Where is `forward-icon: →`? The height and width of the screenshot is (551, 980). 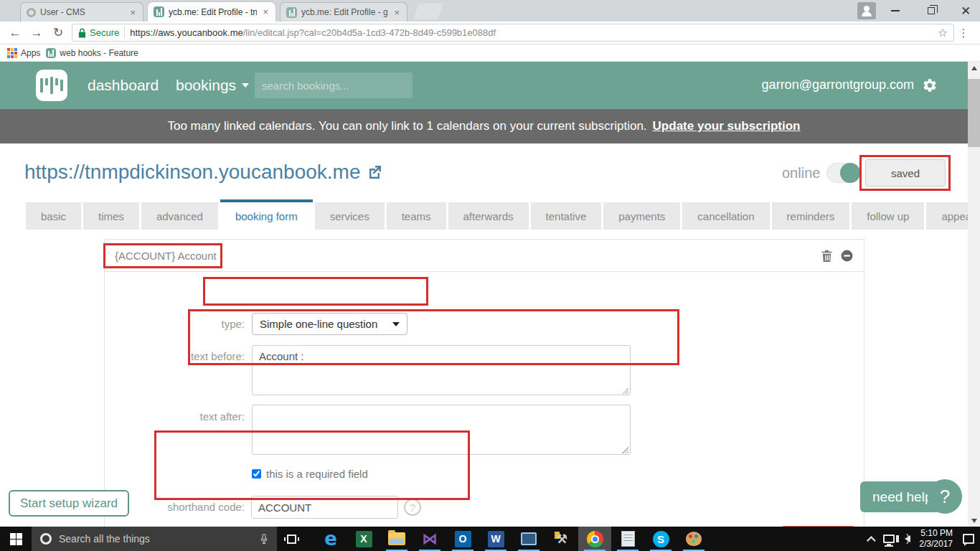 forward-icon: → is located at coordinates (37, 33).